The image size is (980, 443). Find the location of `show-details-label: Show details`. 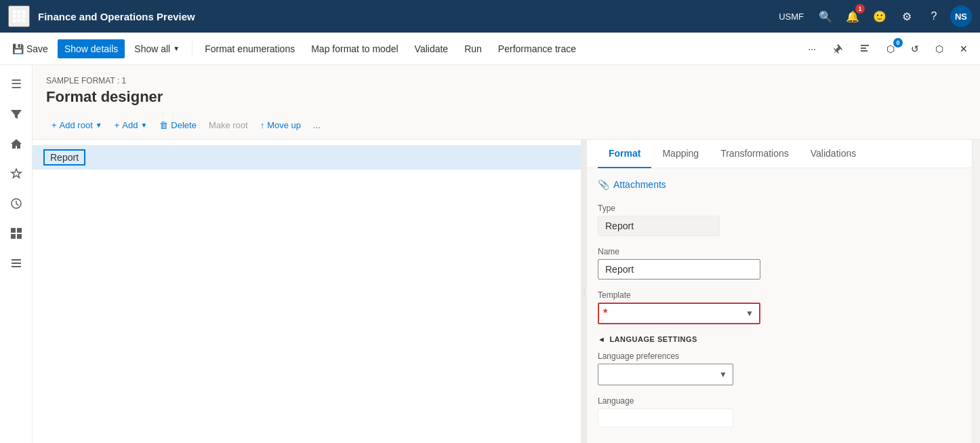

show-details-label: Show details is located at coordinates (91, 49).